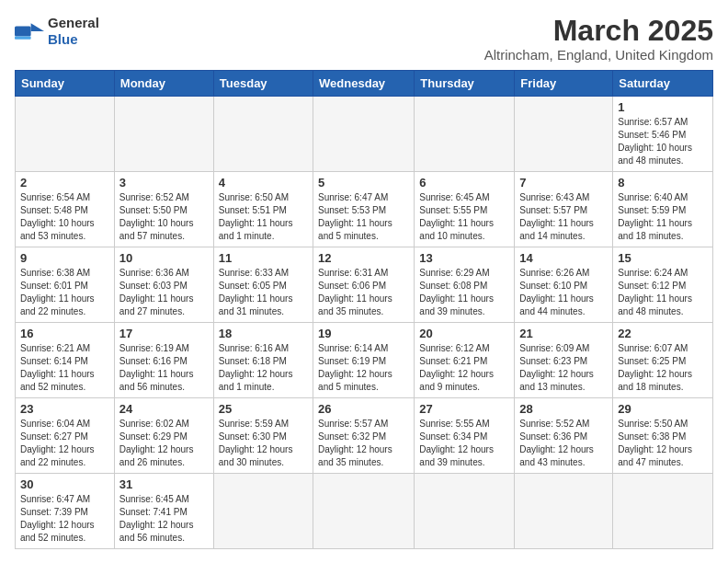 Image resolution: width=728 pixels, height=563 pixels. I want to click on day-number: 22, so click(663, 333).